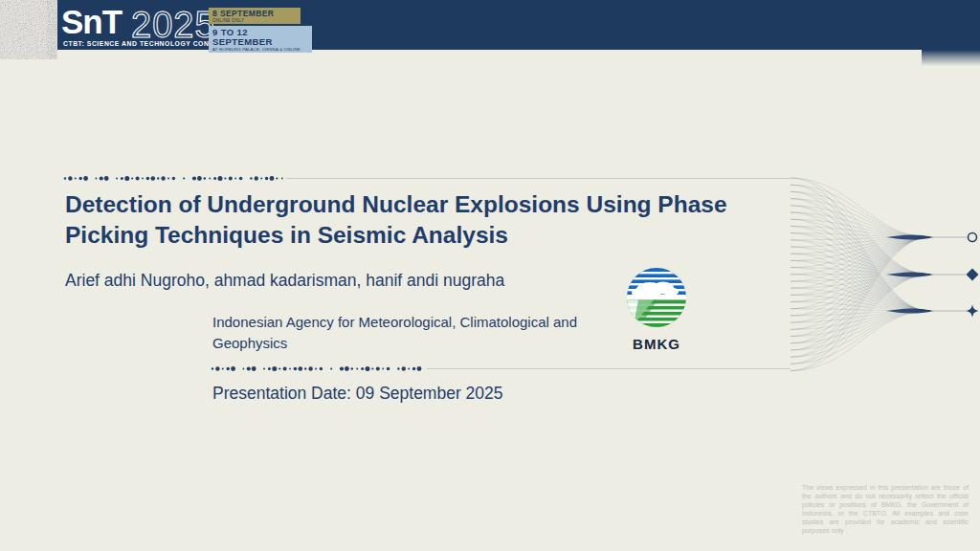 This screenshot has height=551, width=980. Describe the element at coordinates (92, 22) in the screenshot. I see `snt-logo: SnT` at that location.